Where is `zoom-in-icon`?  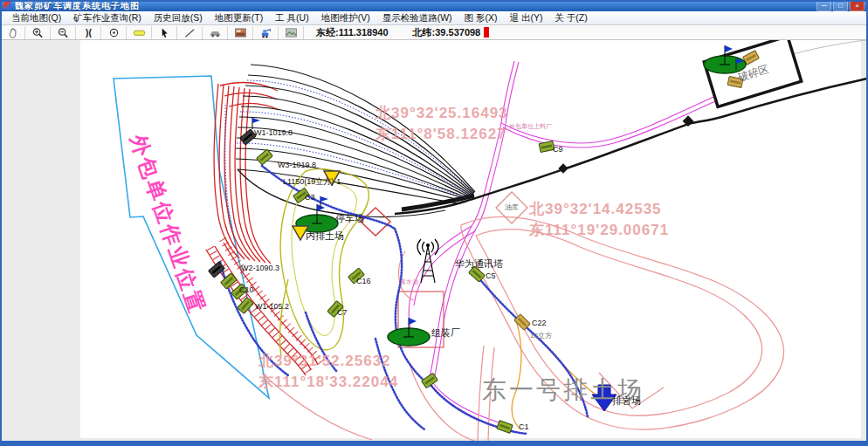 zoom-in-icon is located at coordinates (38, 33).